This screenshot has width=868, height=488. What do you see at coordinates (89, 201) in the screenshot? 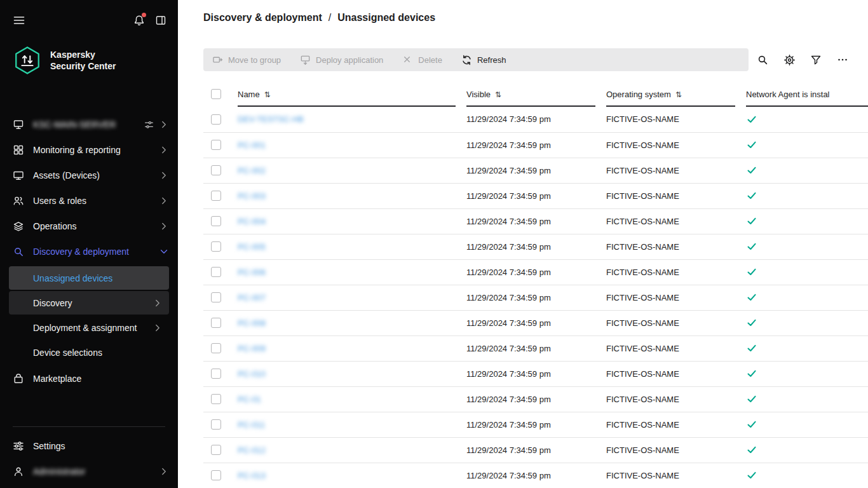
I see `sidebar-item-users-roles: Users & roles` at bounding box center [89, 201].